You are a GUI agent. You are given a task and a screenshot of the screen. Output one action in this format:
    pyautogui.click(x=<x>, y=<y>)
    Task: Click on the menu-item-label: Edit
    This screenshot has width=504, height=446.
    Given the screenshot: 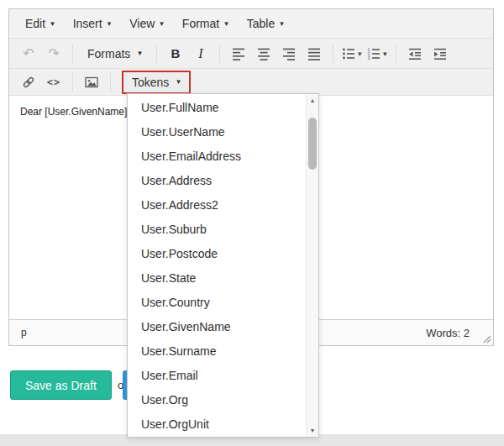 What is the action you would take?
    pyautogui.click(x=35, y=24)
    